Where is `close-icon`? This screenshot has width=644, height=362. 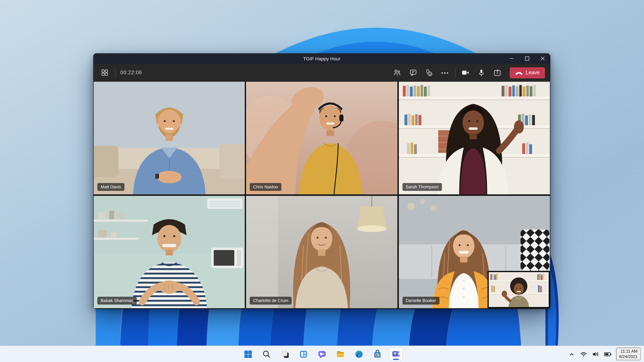
close-icon is located at coordinates (542, 58).